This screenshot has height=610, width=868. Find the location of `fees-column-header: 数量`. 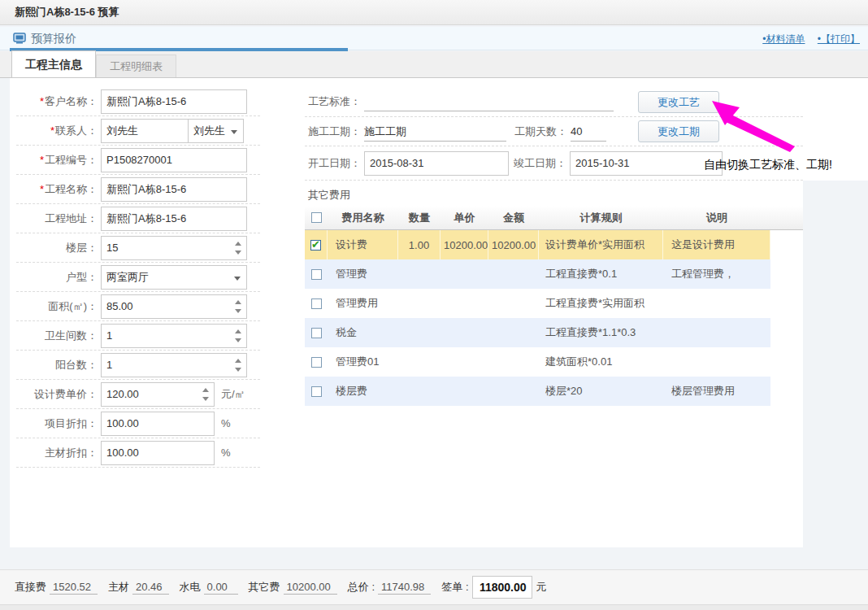

fees-column-header: 数量 is located at coordinates (419, 218).